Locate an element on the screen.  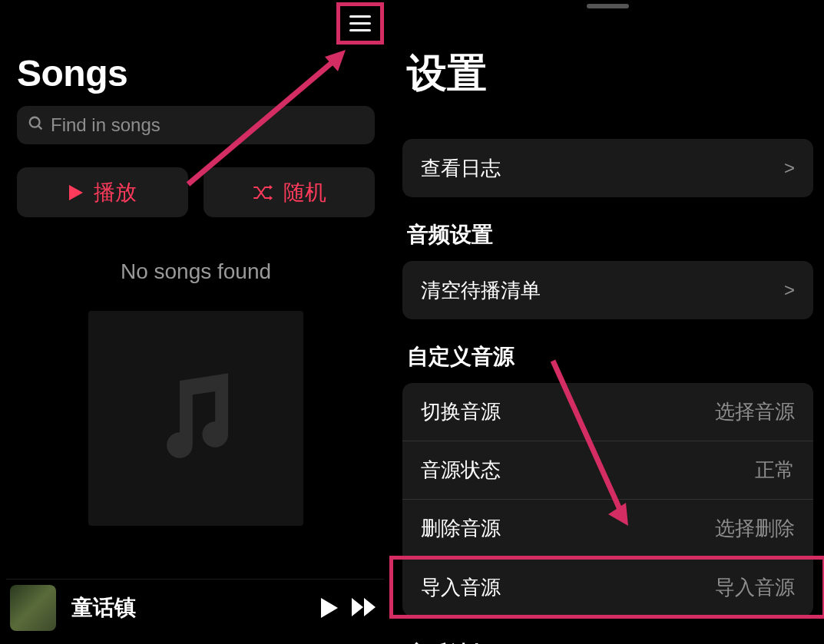
section-header-custom-source: 自定义音源 is located at coordinates (616, 357).